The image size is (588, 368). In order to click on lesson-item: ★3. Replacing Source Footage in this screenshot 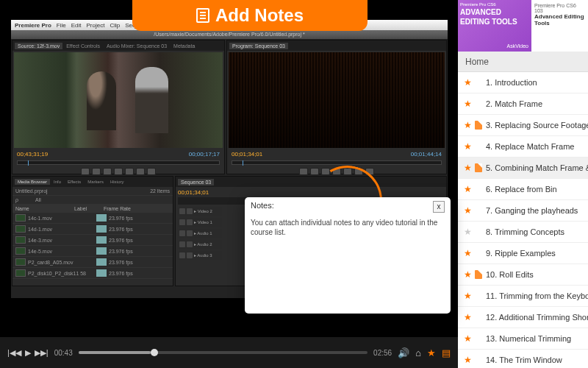, I will do `click(523, 125)`.